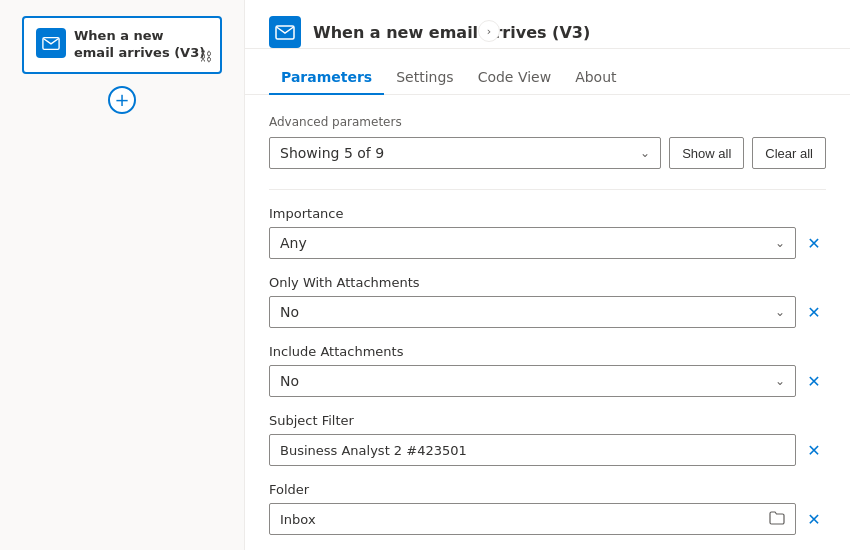 The width and height of the screenshot is (850, 550). I want to click on tab-parameters: Parameters, so click(326, 78).